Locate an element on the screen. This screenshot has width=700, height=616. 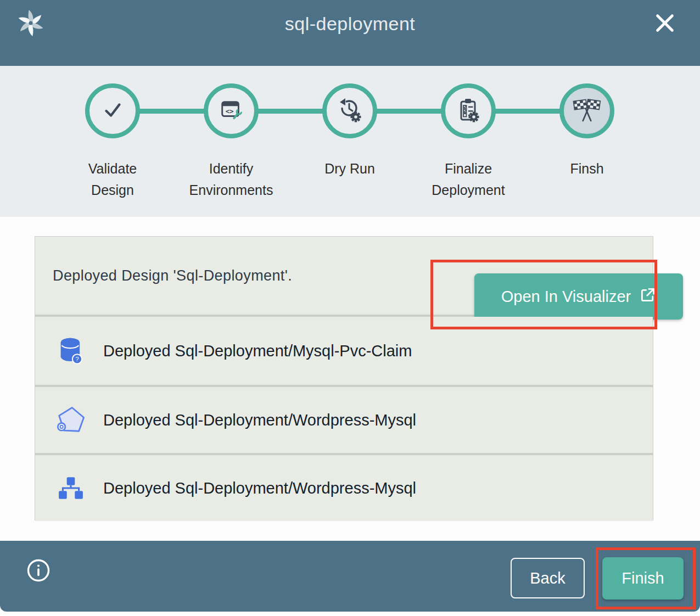
step-validate-design: ValidateDesign is located at coordinates (113, 142).